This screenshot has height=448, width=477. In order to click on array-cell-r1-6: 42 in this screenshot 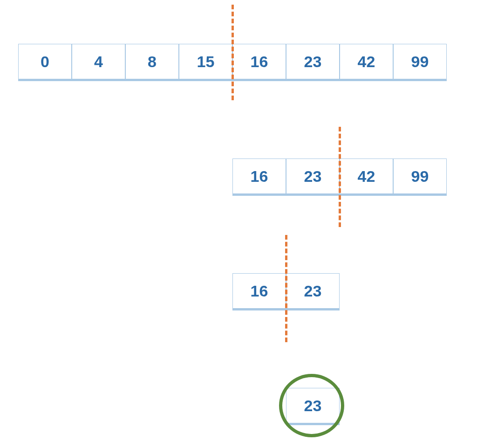, I will do `click(366, 62)`.